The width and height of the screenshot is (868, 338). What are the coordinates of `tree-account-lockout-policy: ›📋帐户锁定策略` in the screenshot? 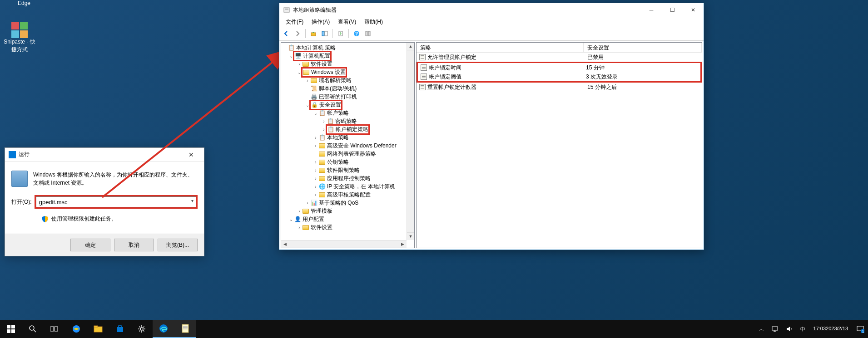 It's located at (348, 129).